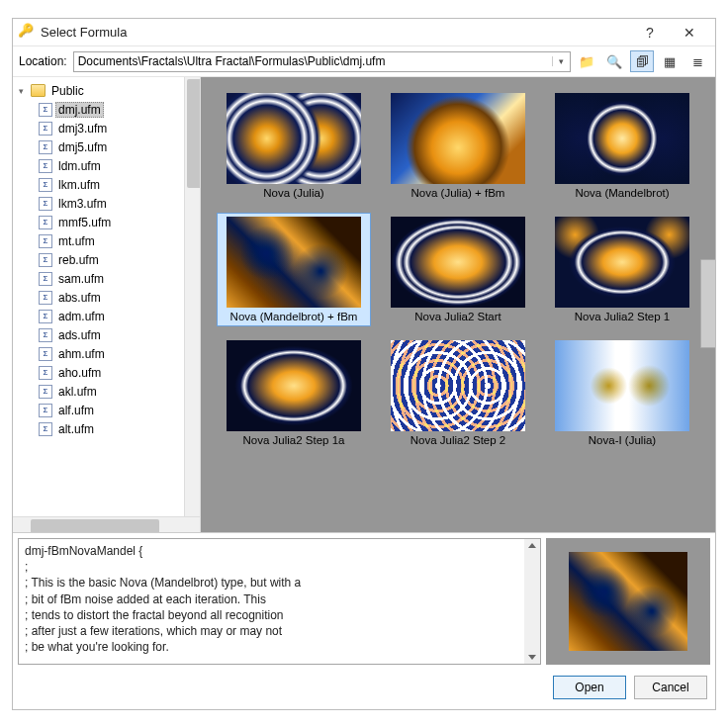  I want to click on tree-file-label: adm.ufm, so click(81, 317).